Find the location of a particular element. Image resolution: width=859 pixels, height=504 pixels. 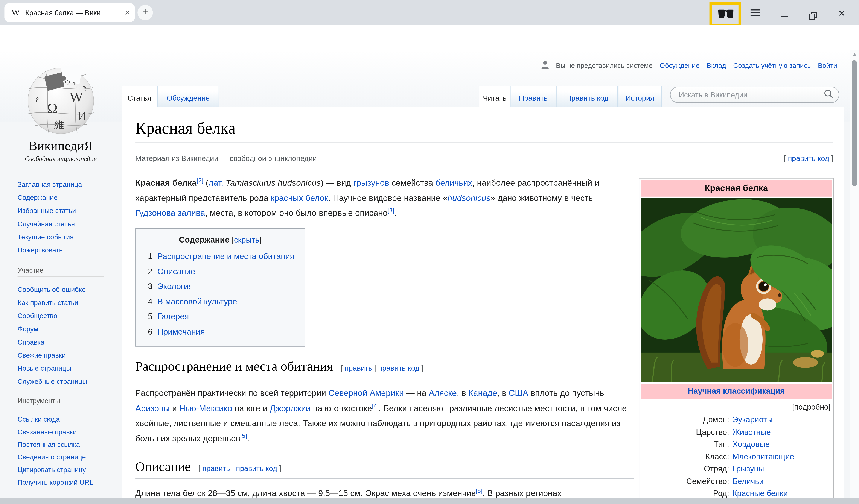

toc-hide-link: [скрыть] is located at coordinates (247, 240).